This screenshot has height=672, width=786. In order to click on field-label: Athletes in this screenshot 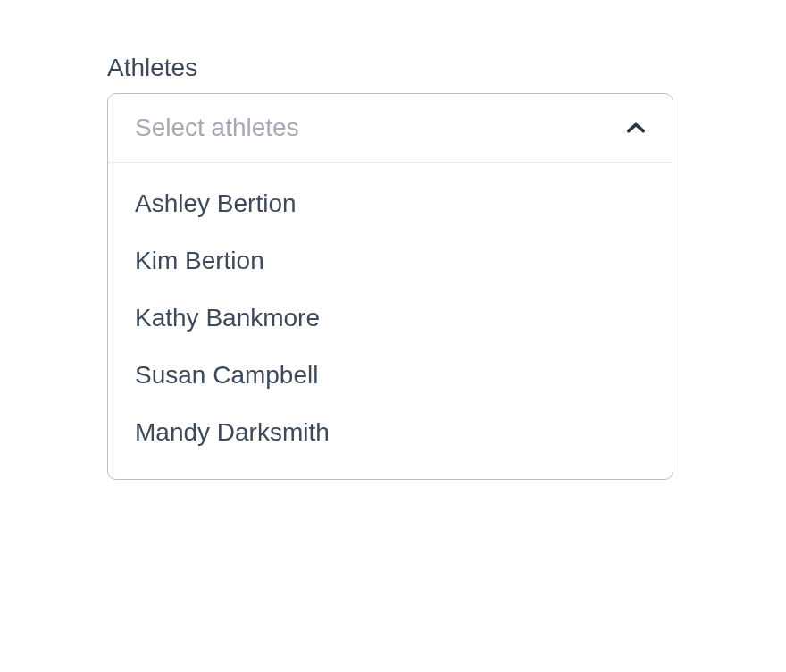, I will do `click(393, 68)`.